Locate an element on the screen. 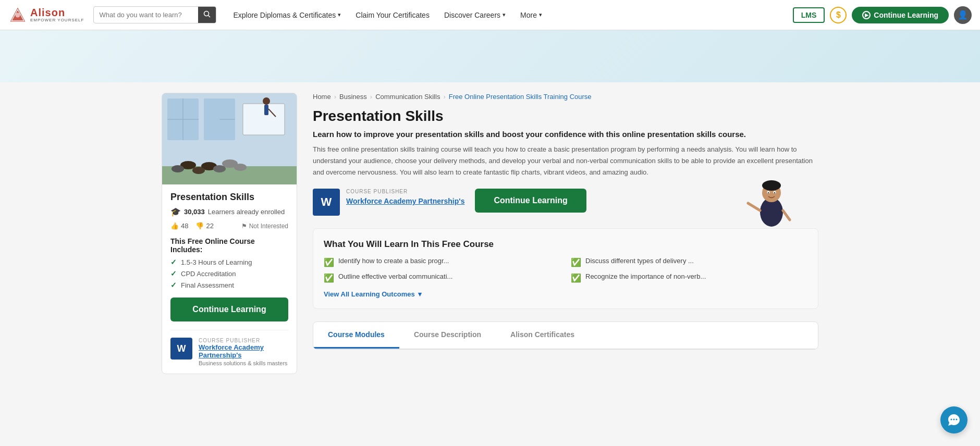 This screenshot has width=980, height=446. learn-grid: ✅ Identify how to create a basic progr..… is located at coordinates (566, 270).